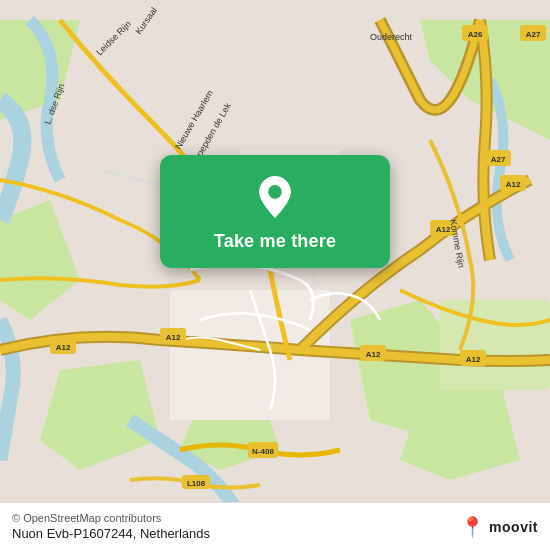 This screenshot has height=550, width=550. What do you see at coordinates (275, 197) in the screenshot?
I see `location-pin-icon` at bounding box center [275, 197].